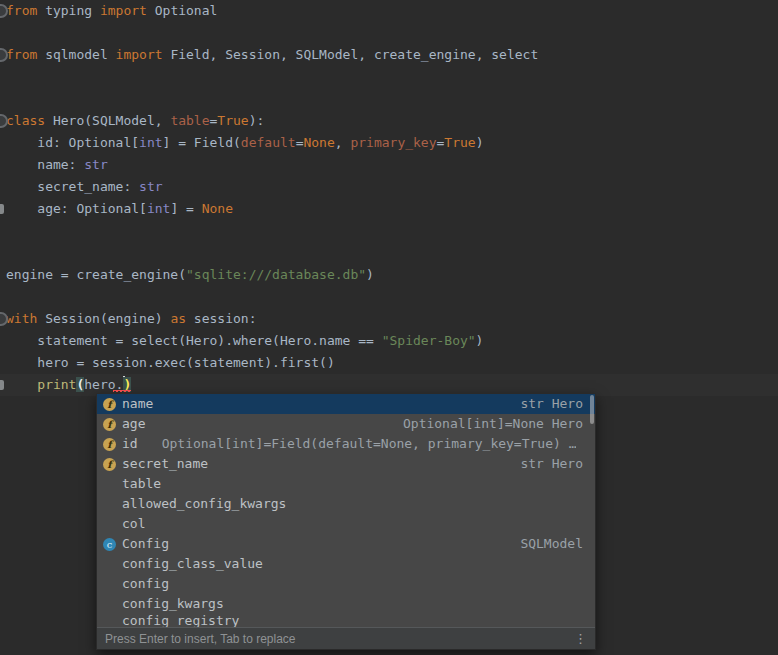  I want to click on code-line: hero = session.exec(statement).first(), so click(389, 363).